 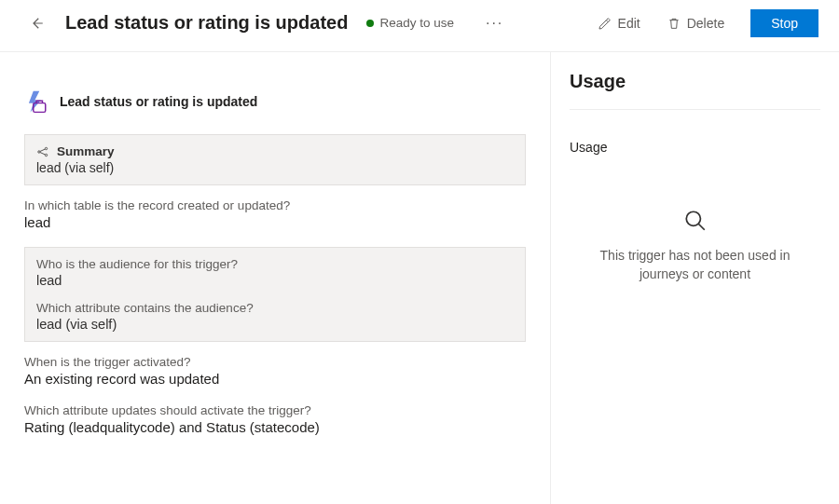 What do you see at coordinates (275, 280) in the screenshot?
I see `audience-value: lead` at bounding box center [275, 280].